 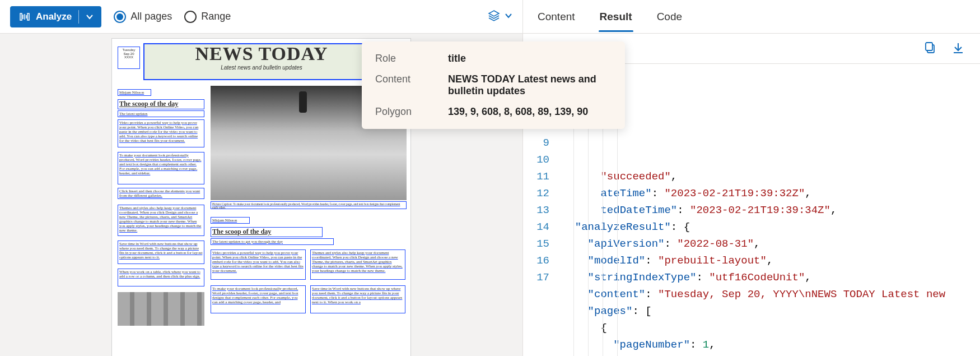 I want to click on tooltip-value: title, so click(x=530, y=58).